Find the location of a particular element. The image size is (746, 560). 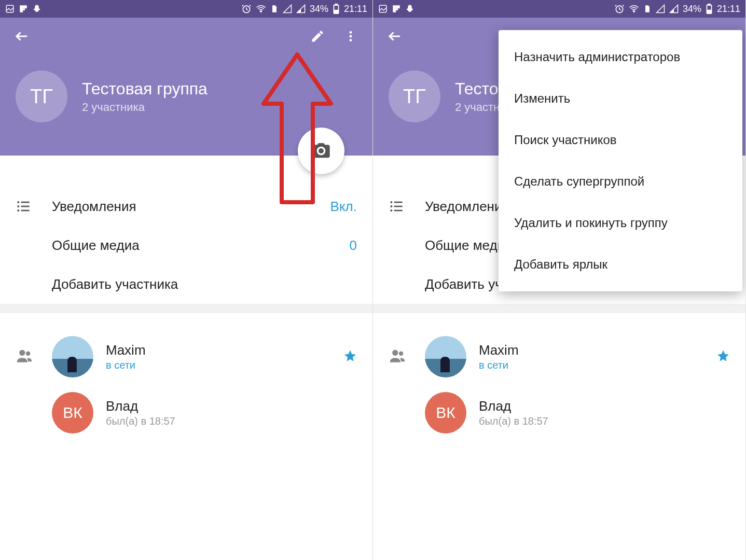

menu-search-members: Поиск участников is located at coordinates (620, 140).